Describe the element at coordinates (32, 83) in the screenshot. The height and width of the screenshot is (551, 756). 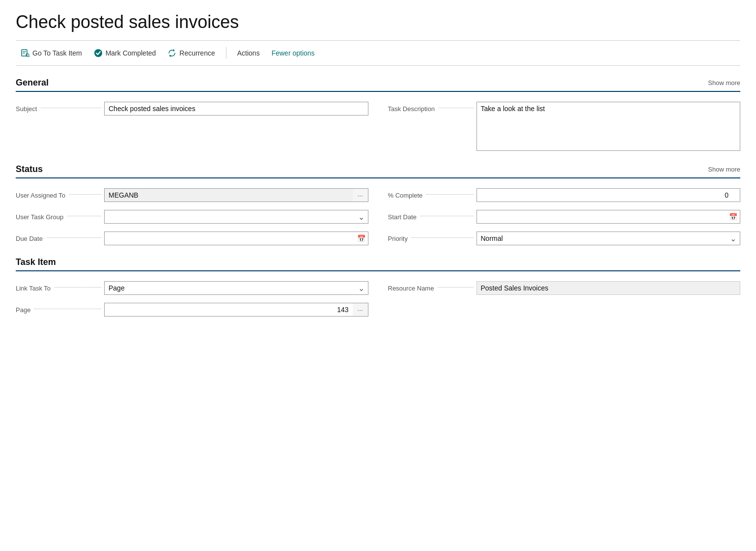
I see `general-section-title: General` at that location.